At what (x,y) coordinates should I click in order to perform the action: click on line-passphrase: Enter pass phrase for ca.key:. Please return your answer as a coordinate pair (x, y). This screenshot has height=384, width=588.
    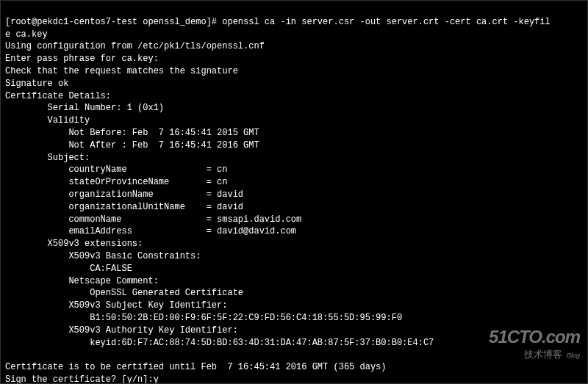
    Looking at the image, I should click on (82, 59).